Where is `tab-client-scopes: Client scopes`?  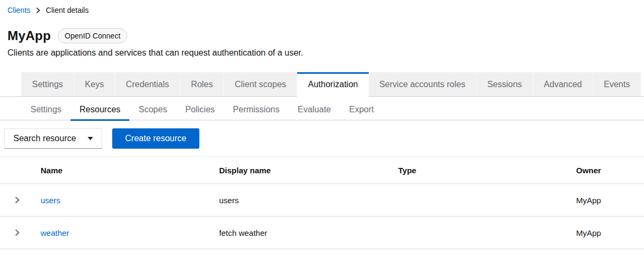
tab-client-scopes: Client scopes is located at coordinates (261, 85).